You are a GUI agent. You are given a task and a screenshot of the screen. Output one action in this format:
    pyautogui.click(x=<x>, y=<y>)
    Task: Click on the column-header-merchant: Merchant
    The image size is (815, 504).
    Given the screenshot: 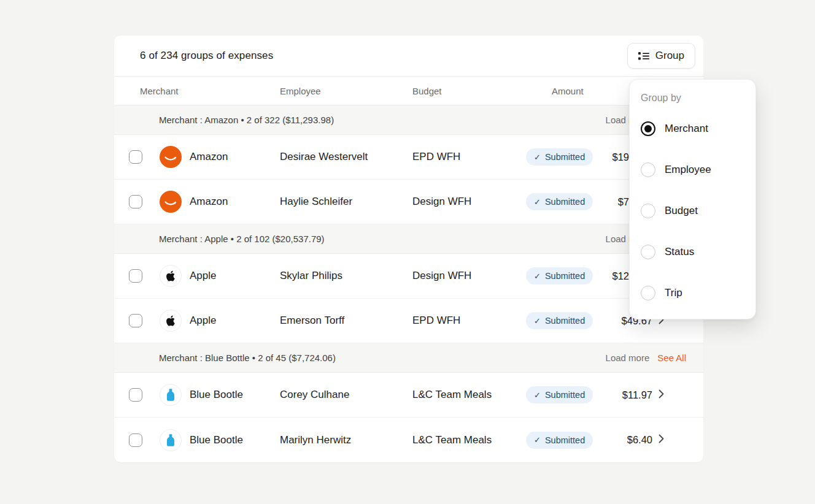 What is the action you would take?
    pyautogui.click(x=204, y=91)
    